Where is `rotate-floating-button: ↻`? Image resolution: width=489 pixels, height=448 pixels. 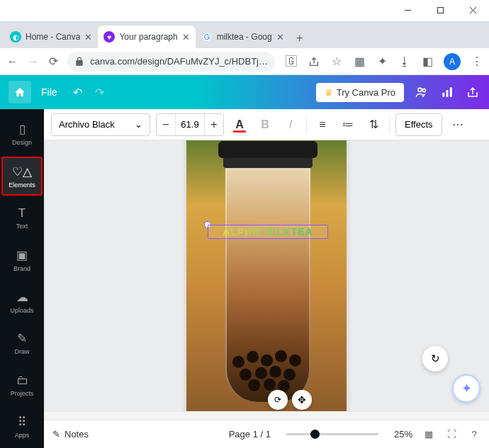
rotate-floating-button: ↻ is located at coordinates (435, 359).